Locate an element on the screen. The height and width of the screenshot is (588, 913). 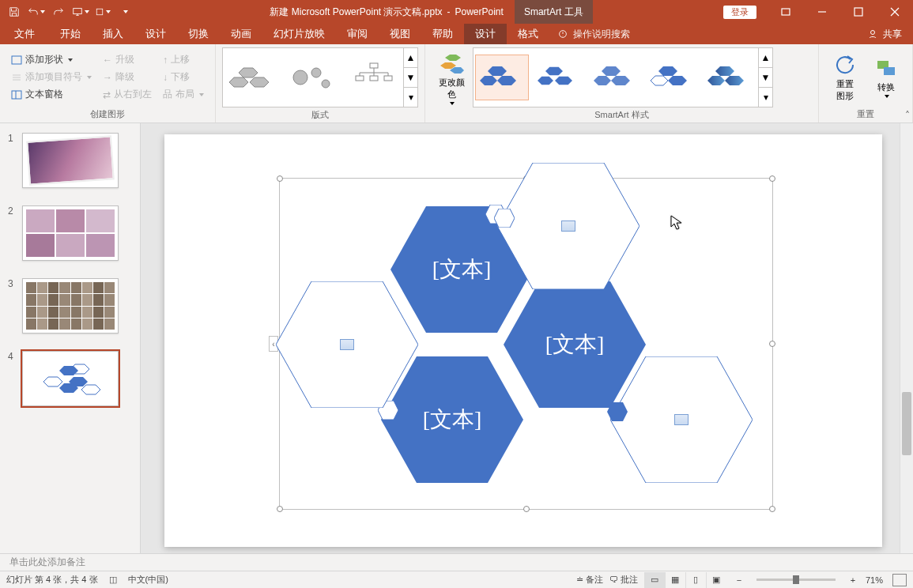
tell-me-search: 操作说明搜索 is located at coordinates (594, 34).